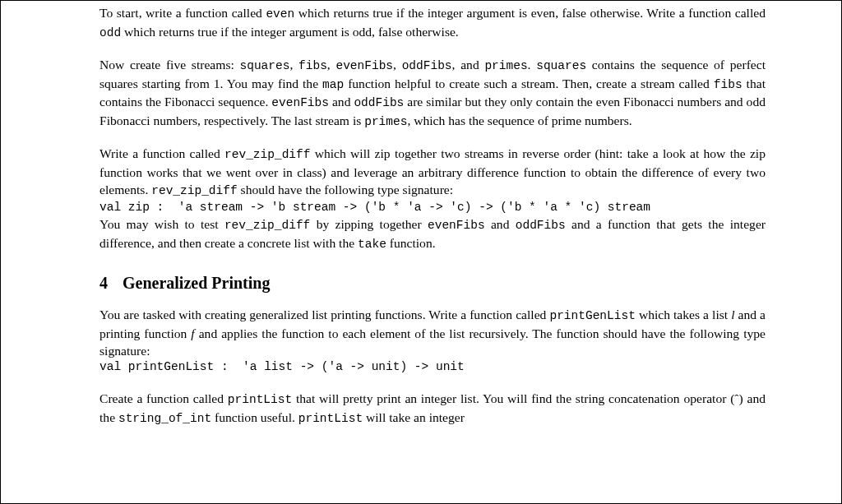 Image resolution: width=842 pixels, height=504 pixels. Describe the element at coordinates (164, 398) in the screenshot. I see `text: Create a function called` at that location.